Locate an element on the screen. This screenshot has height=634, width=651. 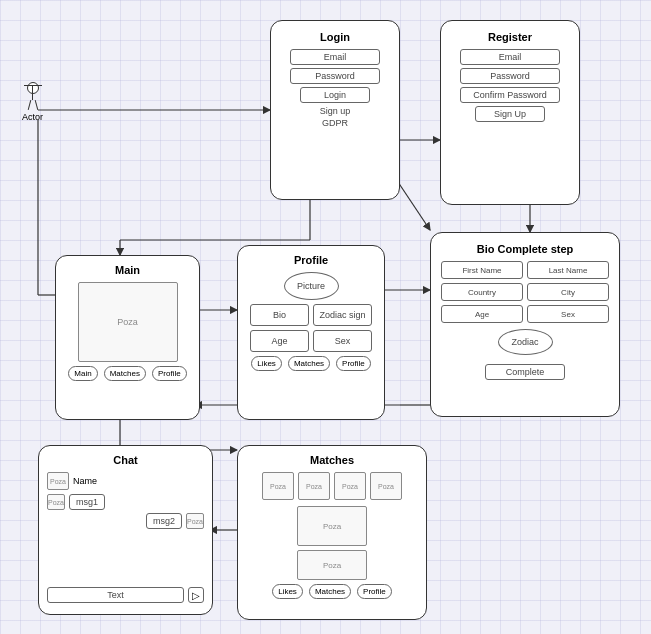
actor-label: Actor is located at coordinates (32, 117).